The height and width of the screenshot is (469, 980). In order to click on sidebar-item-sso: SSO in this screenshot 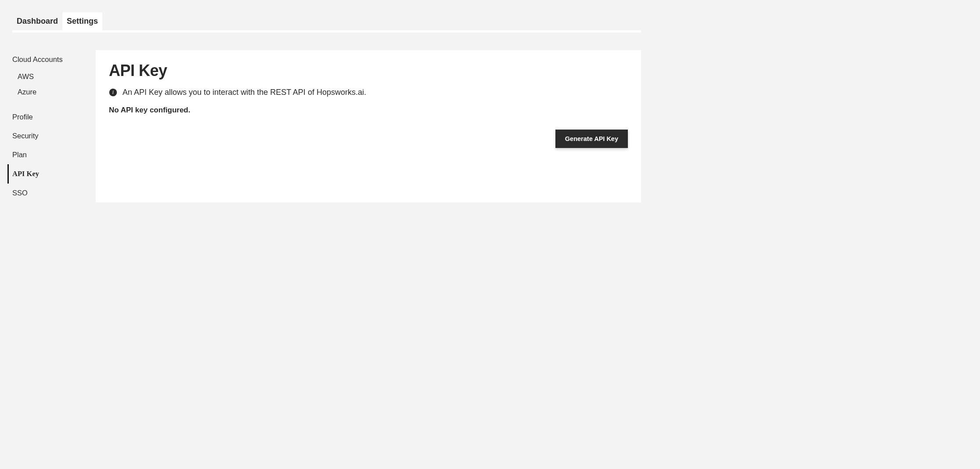, I will do `click(47, 193)`.